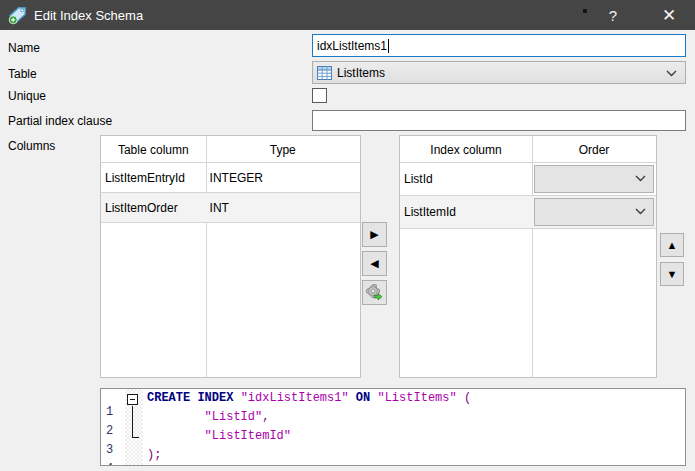 The width and height of the screenshot is (695, 471). What do you see at coordinates (230, 208) in the screenshot?
I see `table-row: ListItemOrder INT` at bounding box center [230, 208].